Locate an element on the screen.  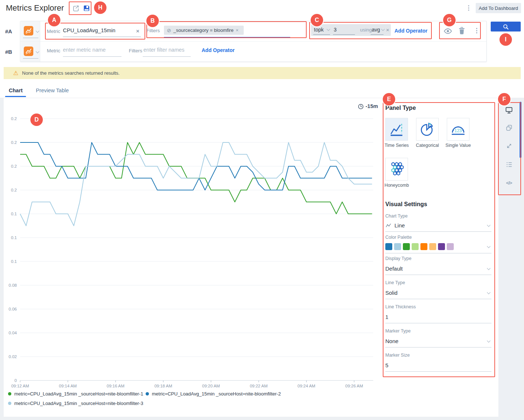
copy-icon is located at coordinates (509, 128).